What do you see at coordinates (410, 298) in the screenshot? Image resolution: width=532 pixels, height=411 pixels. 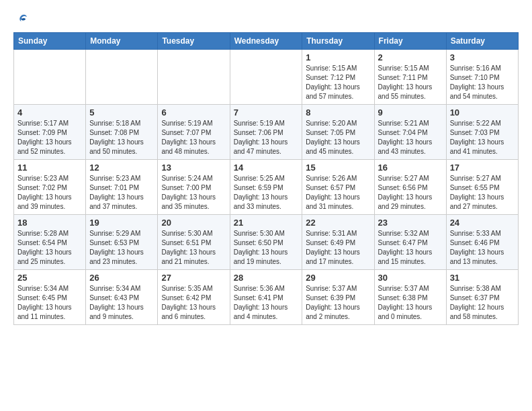 I see `day-cell: 30Sunrise: 5:37 AM Sunset: 6:38 PM Dayli…` at bounding box center [410, 298].